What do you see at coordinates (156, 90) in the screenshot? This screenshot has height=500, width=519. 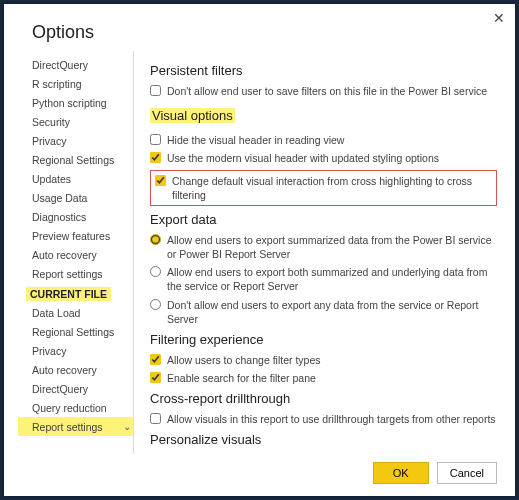 I see `checkbox-persistent-dont-allow` at bounding box center [156, 90].